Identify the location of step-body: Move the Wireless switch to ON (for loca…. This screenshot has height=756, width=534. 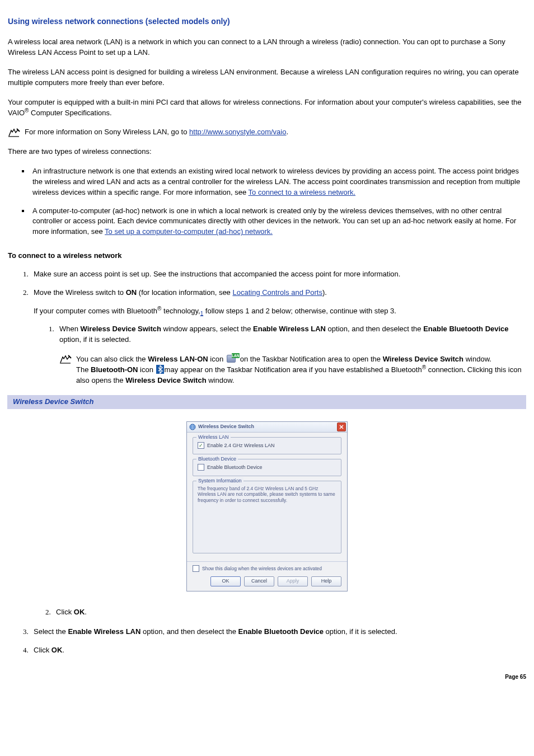
(280, 293).